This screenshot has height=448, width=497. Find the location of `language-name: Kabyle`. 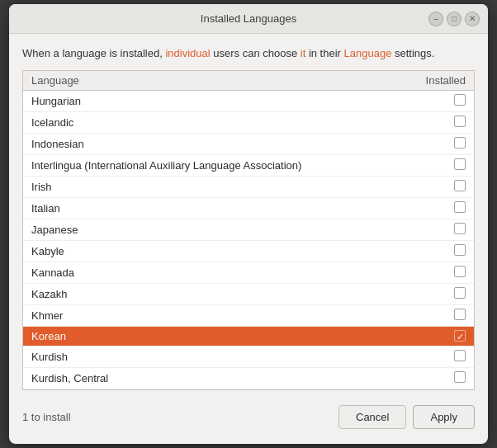

language-name: Kabyle is located at coordinates (243, 251).